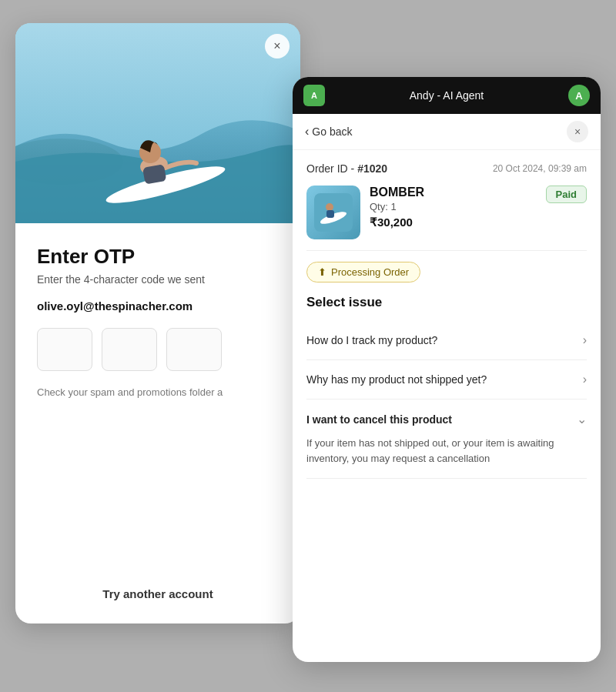  Describe the element at coordinates (158, 257) in the screenshot. I see `otp-title: Enter OTP` at that location.